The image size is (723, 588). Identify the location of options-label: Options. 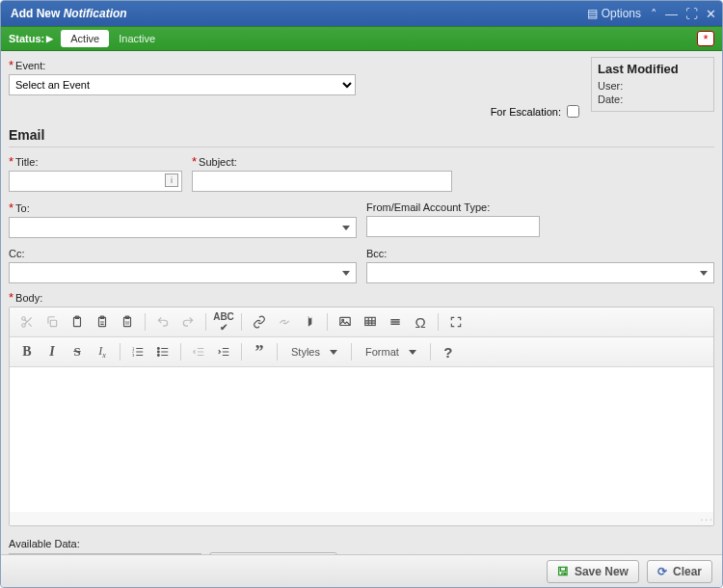
(621, 13).